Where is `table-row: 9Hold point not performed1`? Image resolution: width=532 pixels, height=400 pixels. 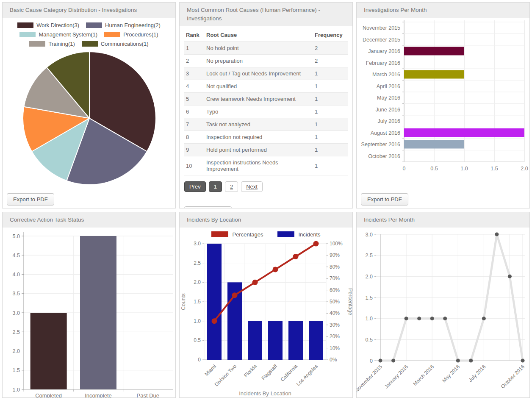 table-row: 9Hold point not performed1 is located at coordinates (266, 150).